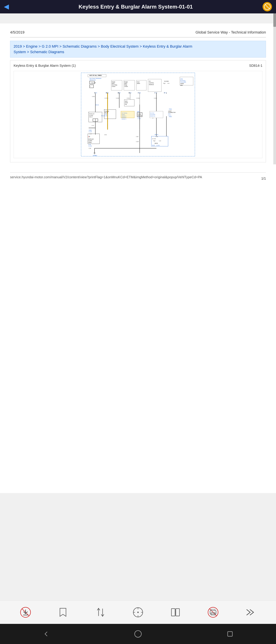 The image size is (276, 644). What do you see at coordinates (138, 612) in the screenshot?
I see `bottom-toolbar` at bounding box center [138, 612].